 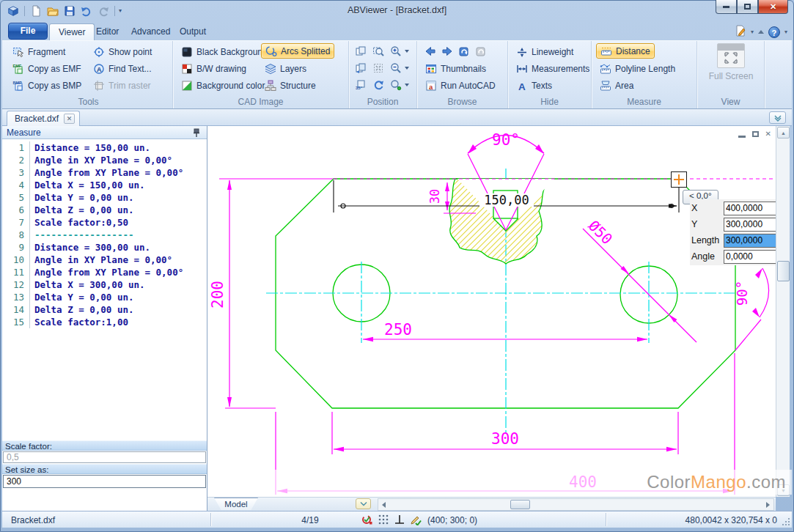 I want to click on paste-view-icon, so click(x=361, y=68).